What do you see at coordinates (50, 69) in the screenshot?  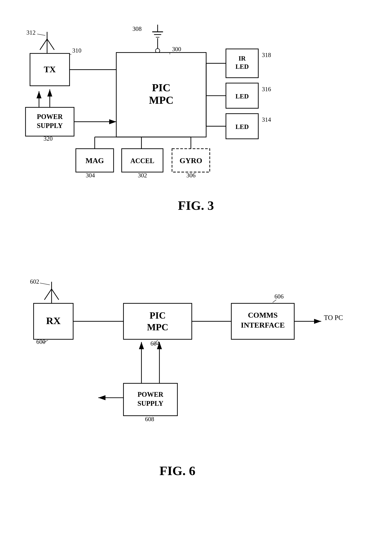 I see `svg-text: TX` at bounding box center [50, 69].